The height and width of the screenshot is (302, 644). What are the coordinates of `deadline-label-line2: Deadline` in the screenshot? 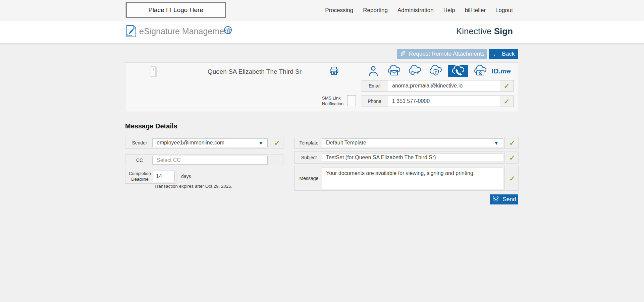 It's located at (140, 179).